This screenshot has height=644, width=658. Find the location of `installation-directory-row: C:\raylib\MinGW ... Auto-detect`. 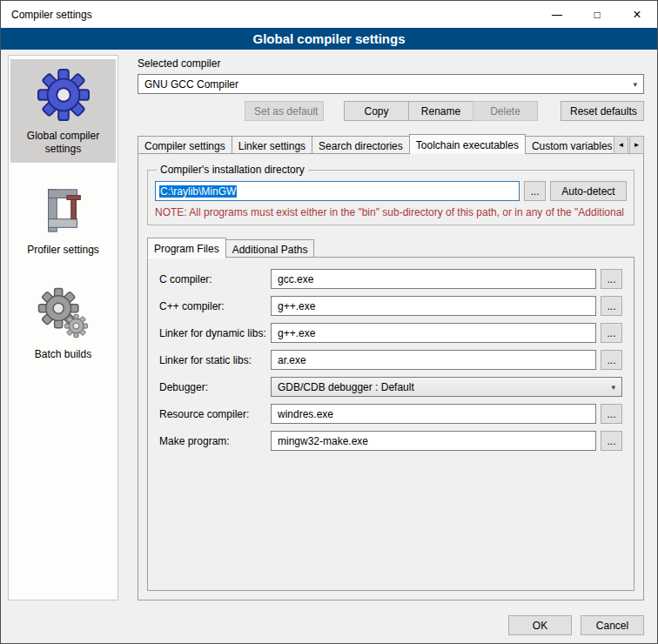

installation-directory-row: C:\raylib\MinGW ... Auto-detect is located at coordinates (391, 191).